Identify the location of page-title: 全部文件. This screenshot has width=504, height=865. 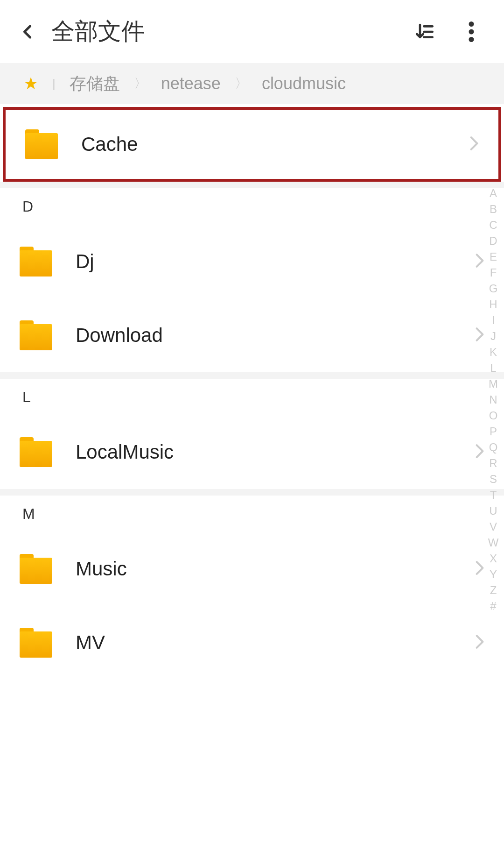
(231, 32).